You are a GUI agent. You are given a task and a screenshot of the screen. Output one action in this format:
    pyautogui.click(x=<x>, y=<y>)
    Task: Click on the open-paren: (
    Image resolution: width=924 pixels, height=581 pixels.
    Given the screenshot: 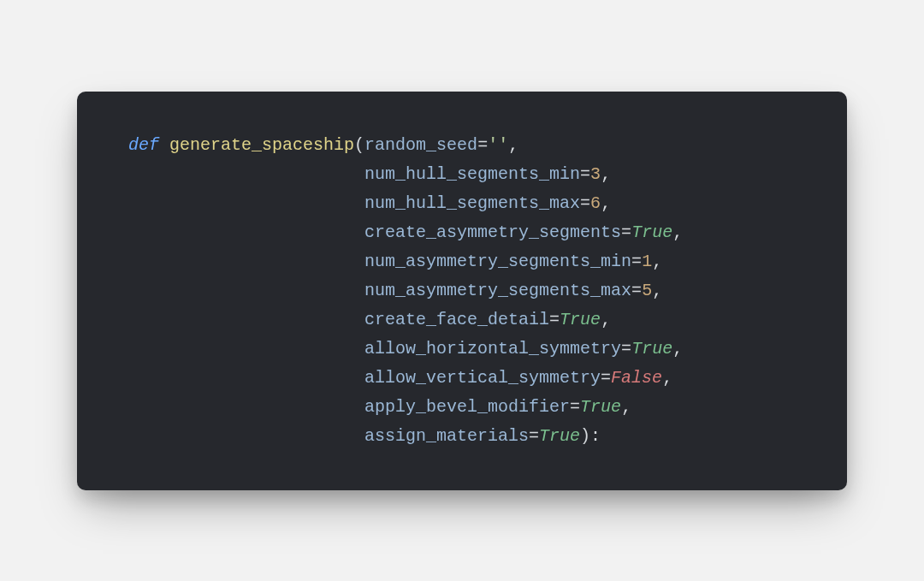 What is the action you would take?
    pyautogui.click(x=359, y=145)
    